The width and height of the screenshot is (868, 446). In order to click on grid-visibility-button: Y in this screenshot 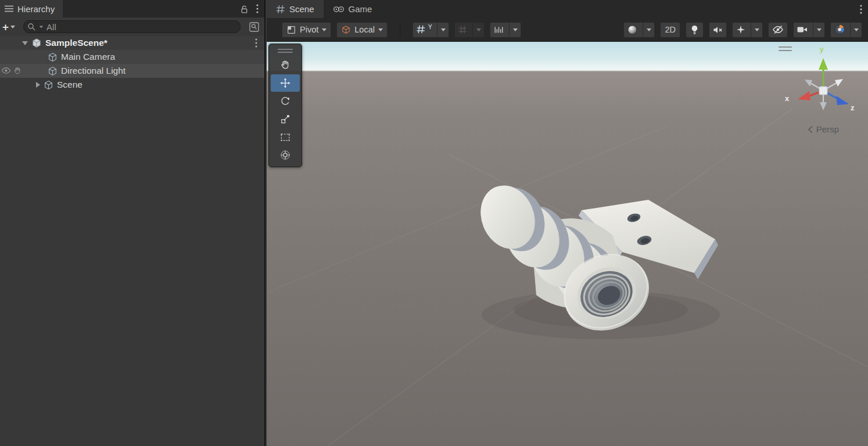, I will do `click(431, 30)`.